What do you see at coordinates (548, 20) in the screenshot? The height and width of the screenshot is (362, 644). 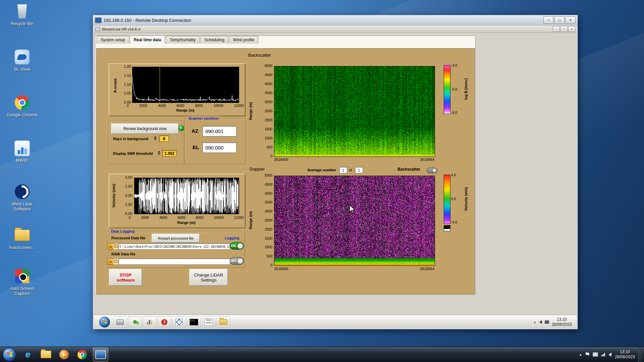 I see `minimize-button: –` at bounding box center [548, 20].